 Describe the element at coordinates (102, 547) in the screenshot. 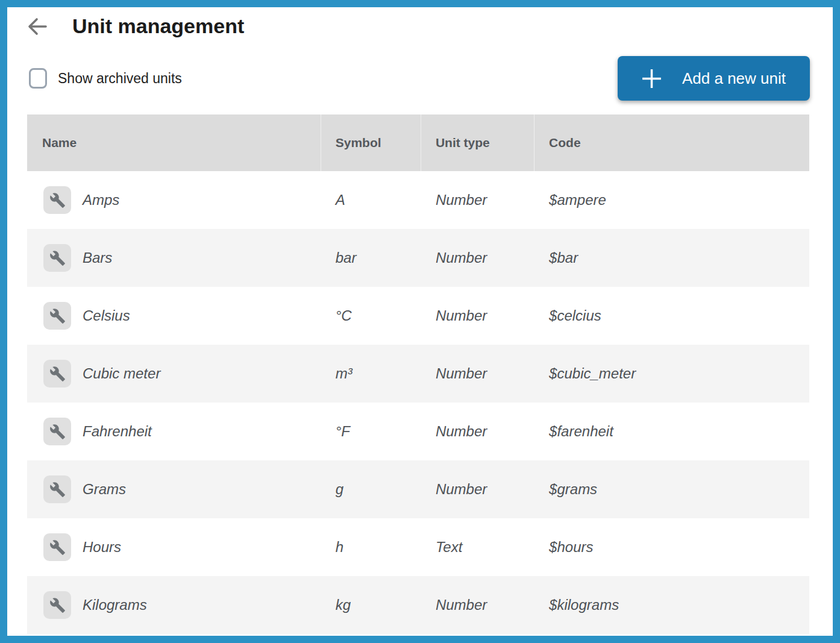

I see `unit-name: Hours` at that location.